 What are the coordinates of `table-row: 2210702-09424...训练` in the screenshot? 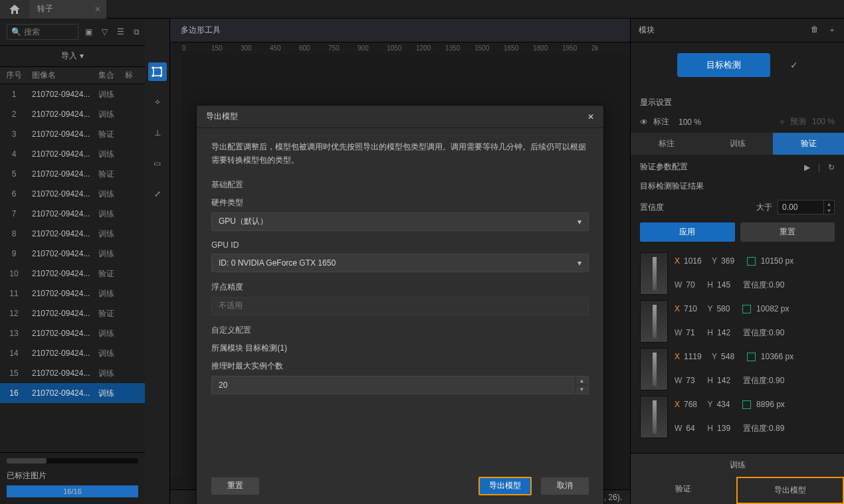 It's located at (72, 114).